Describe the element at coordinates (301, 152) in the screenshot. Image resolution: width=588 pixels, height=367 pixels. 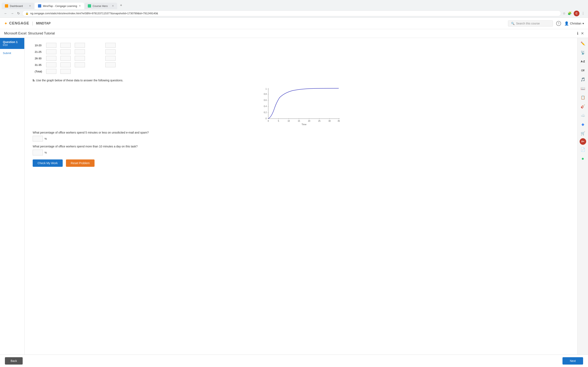
I see `answer-row-2: %` at that location.